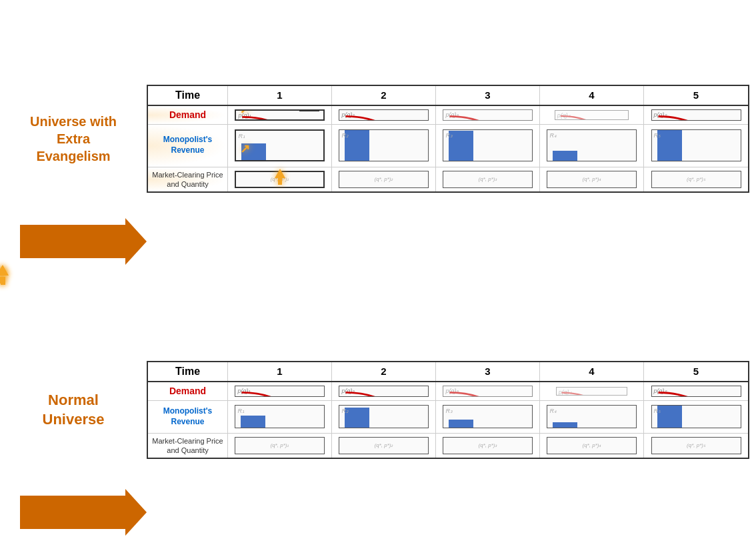 The image size is (756, 549). Describe the element at coordinates (345, 135) in the screenshot. I see `rev-label-2: R₂` at that location.